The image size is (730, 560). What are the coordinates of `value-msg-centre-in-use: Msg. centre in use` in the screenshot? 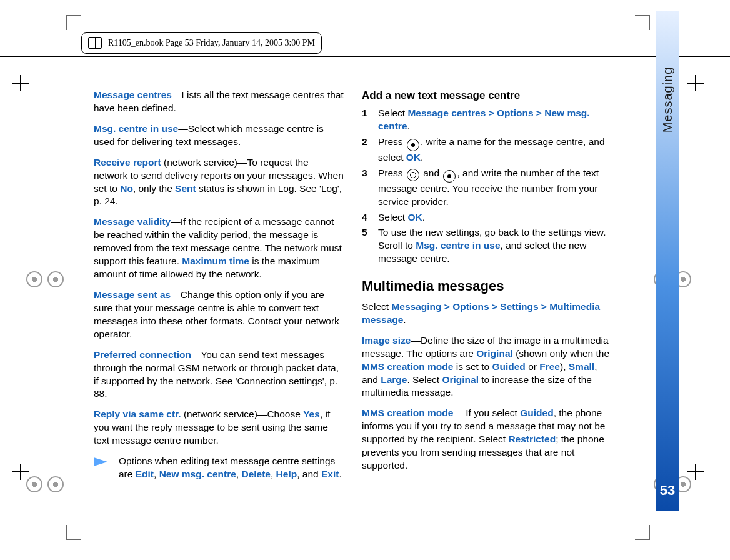 It's located at (458, 245).